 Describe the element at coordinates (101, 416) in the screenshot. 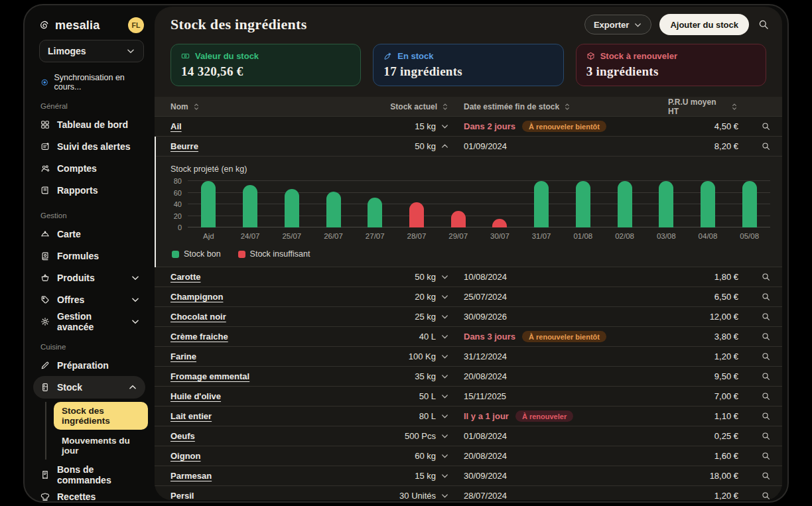

I see `sidebar-subitem-stock-des-ingredients: Stock des ingrédients` at that location.